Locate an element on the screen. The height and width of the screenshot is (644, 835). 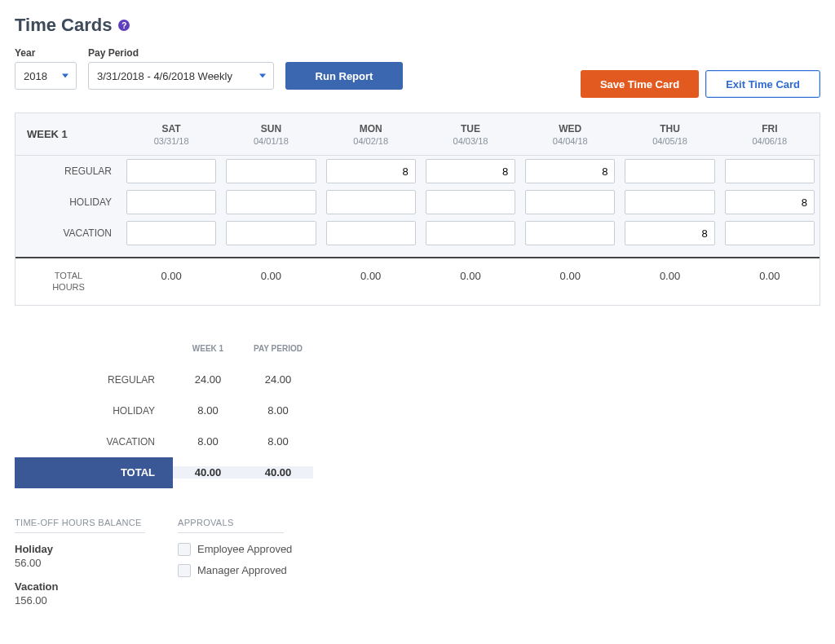
year-label: Year is located at coordinates (46, 53).